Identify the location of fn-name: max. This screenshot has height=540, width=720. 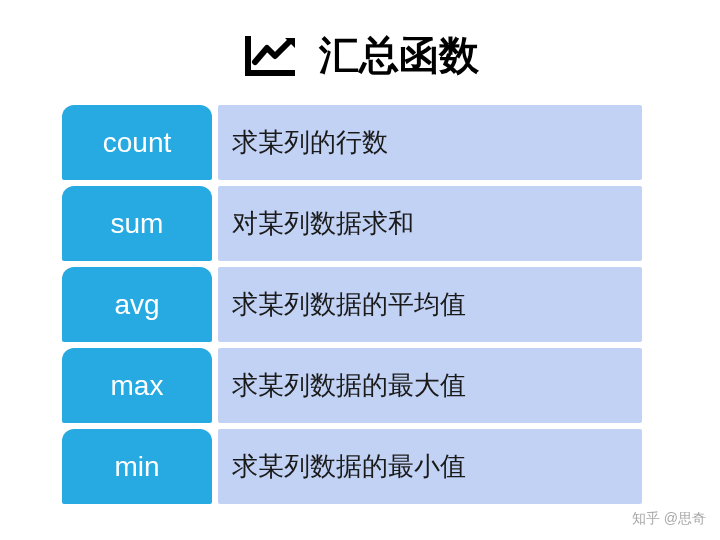
(137, 386).